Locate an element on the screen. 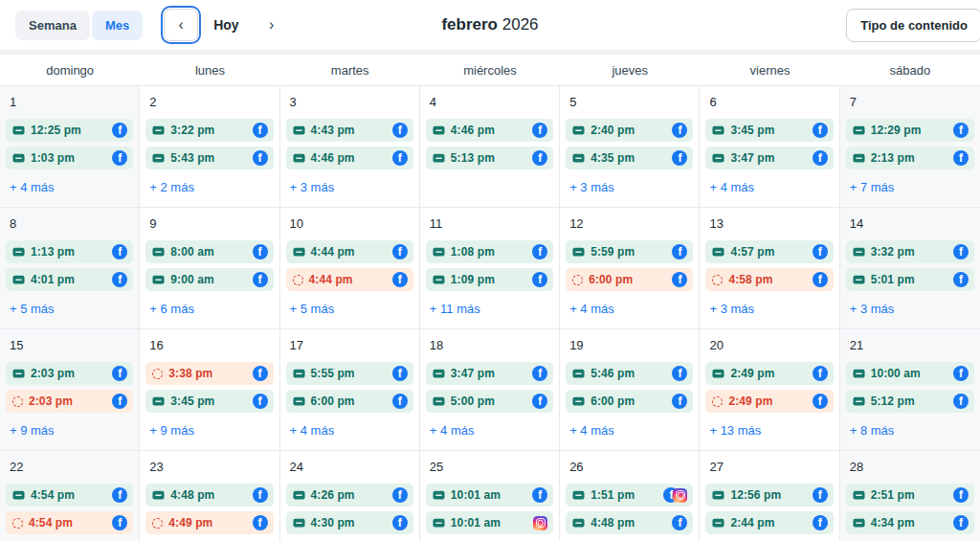  published-post-chip: 10:01 amf is located at coordinates (490, 495).